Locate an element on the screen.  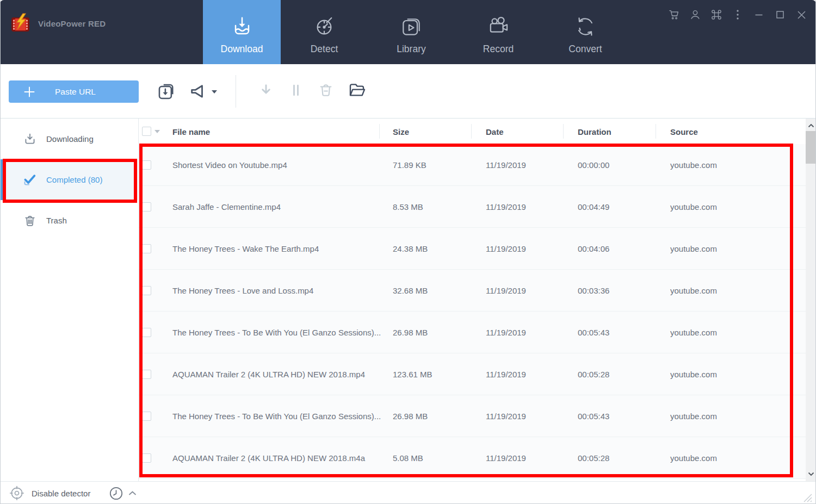
duration-cell: 00:04:06 is located at coordinates (594, 249).